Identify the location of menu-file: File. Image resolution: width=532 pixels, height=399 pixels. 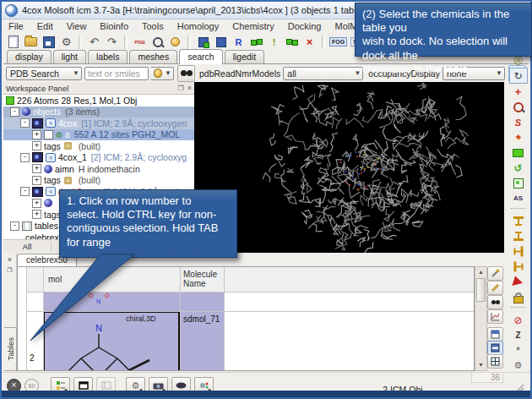
(16, 26).